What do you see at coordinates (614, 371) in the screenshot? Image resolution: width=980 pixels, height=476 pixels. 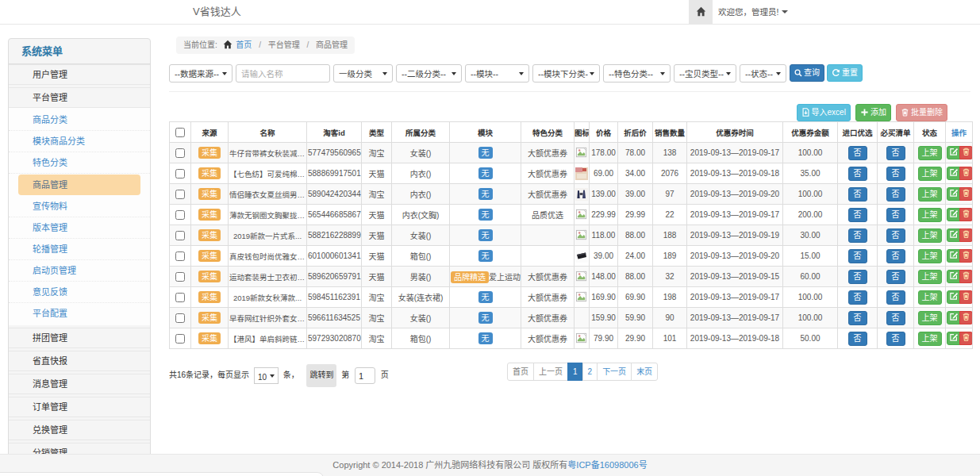 I see `pager-item-下一页: 下一页` at bounding box center [614, 371].